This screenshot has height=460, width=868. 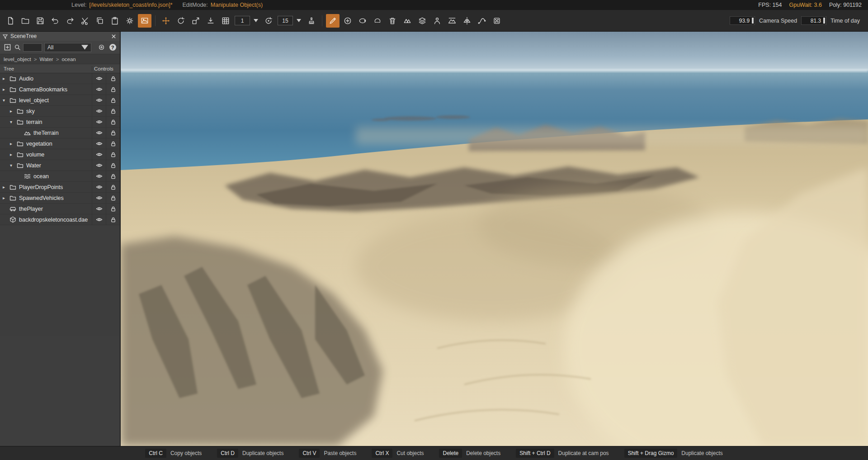 I want to click on rotate-snap-button, so click(x=269, y=21).